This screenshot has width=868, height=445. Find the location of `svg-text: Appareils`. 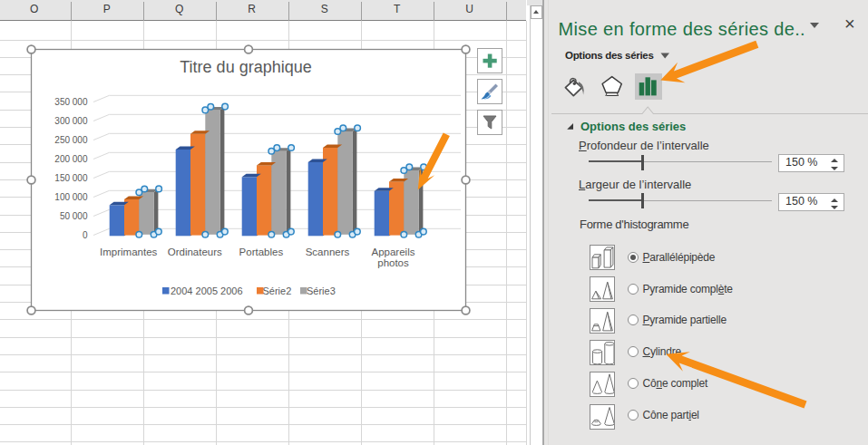

svg-text: Appareils is located at coordinates (394, 252).